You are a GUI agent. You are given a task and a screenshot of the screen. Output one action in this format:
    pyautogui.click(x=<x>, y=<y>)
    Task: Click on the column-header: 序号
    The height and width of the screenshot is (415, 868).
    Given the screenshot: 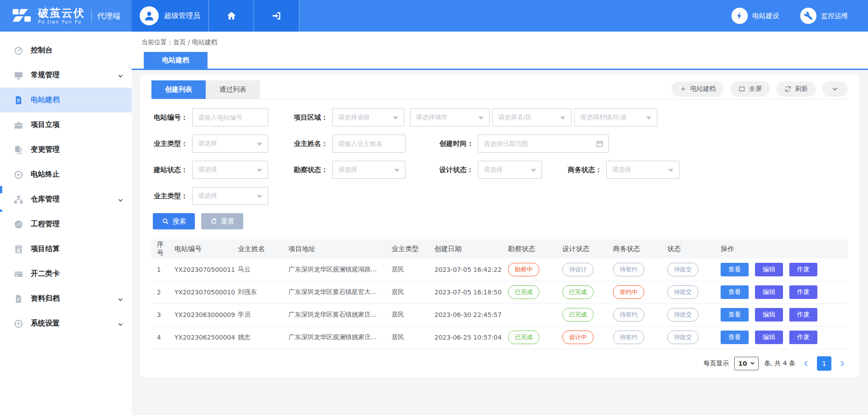 What is the action you would take?
    pyautogui.click(x=162, y=249)
    